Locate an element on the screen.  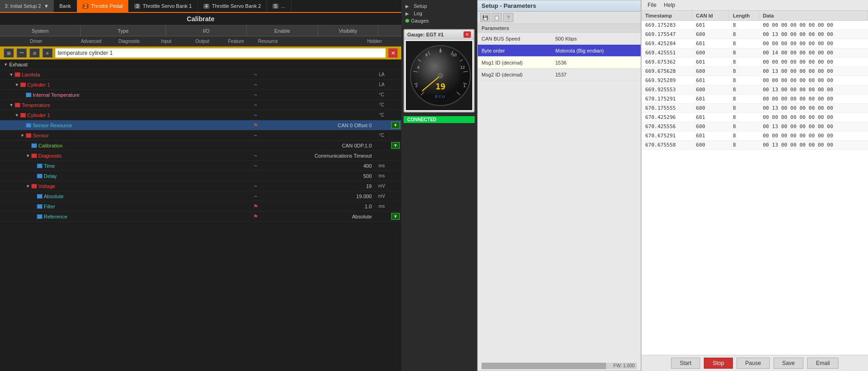
tree-val-cell: CAN 0DP.1.0 is located at coordinates (325, 146).